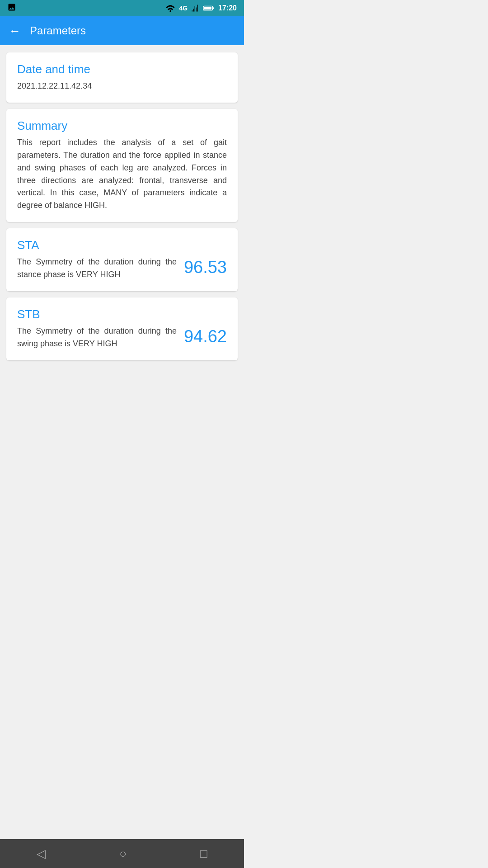 Image resolution: width=488 pixels, height=868 pixels. What do you see at coordinates (122, 329) in the screenshot?
I see `stb-card: STB The Symmetry of the duration during …` at bounding box center [122, 329].